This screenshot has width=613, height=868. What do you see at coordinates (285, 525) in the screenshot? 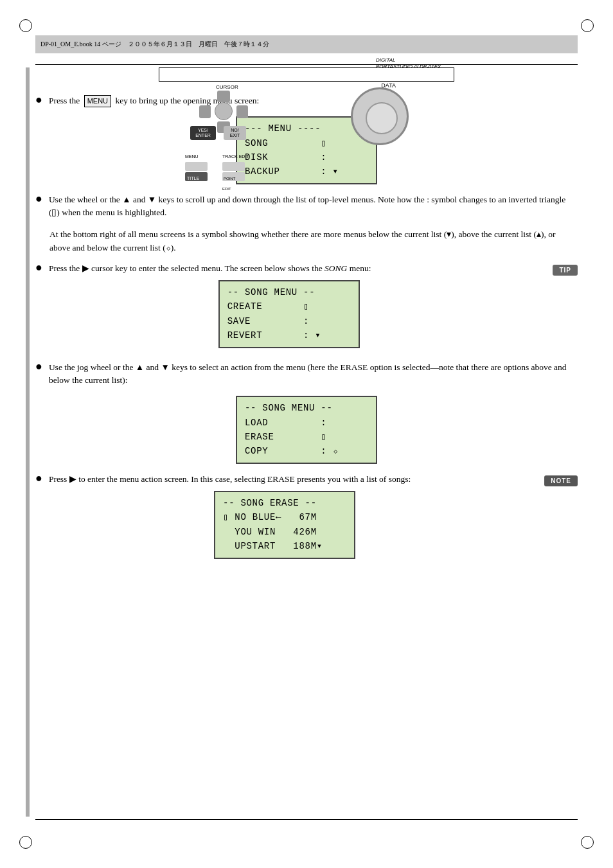
I see `lcd-screen-4: -- SONG ERASE -- ▯ NO BLUE← 67M YOU WIN …` at bounding box center [285, 525].